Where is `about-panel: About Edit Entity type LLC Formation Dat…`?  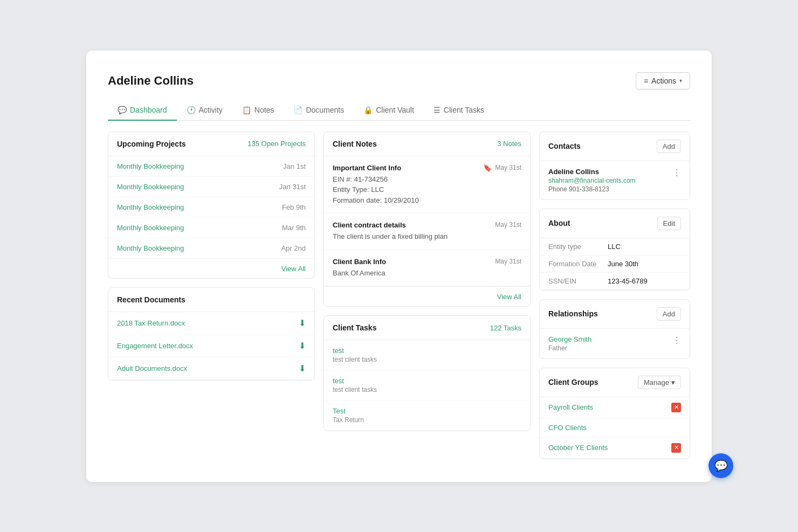 about-panel: About Edit Entity type LLC Formation Dat… is located at coordinates (615, 250).